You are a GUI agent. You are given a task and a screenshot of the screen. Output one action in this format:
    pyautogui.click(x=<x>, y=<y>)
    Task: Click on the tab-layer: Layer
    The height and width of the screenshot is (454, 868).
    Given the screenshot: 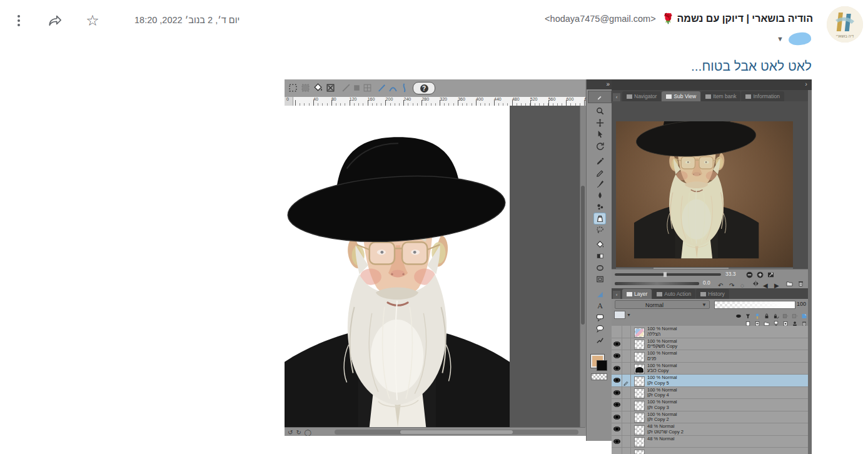 What is the action you would take?
    pyautogui.click(x=637, y=294)
    